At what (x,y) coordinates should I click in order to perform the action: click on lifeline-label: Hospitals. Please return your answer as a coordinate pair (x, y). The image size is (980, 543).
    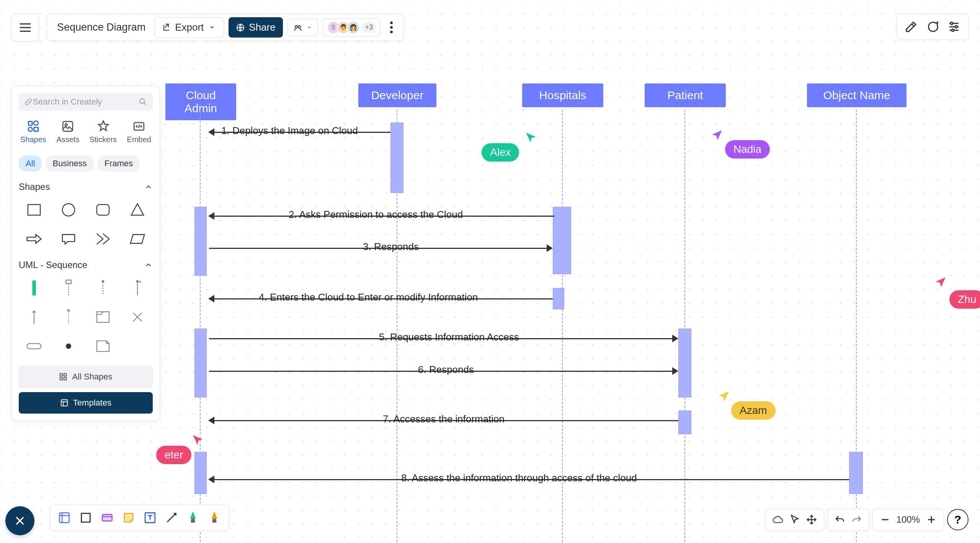
    Looking at the image, I should click on (563, 95).